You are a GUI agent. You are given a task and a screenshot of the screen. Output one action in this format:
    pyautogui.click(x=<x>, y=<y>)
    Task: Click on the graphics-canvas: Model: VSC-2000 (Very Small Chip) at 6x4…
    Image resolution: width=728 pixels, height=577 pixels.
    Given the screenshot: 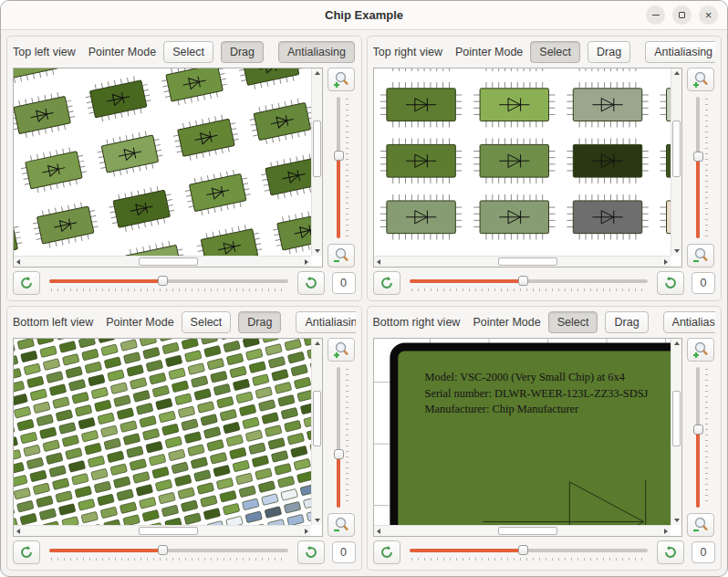 What is the action you would take?
    pyautogui.click(x=523, y=433)
    